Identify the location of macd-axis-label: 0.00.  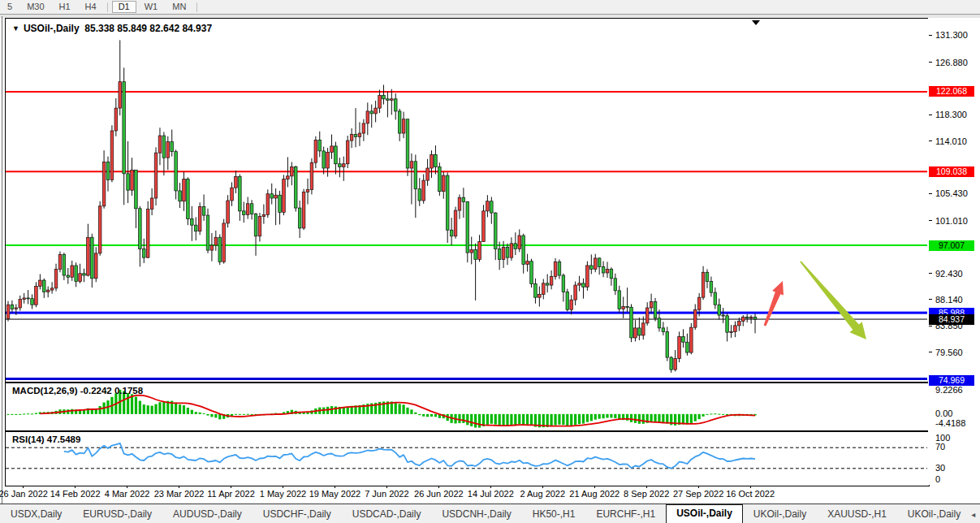
(943, 413).